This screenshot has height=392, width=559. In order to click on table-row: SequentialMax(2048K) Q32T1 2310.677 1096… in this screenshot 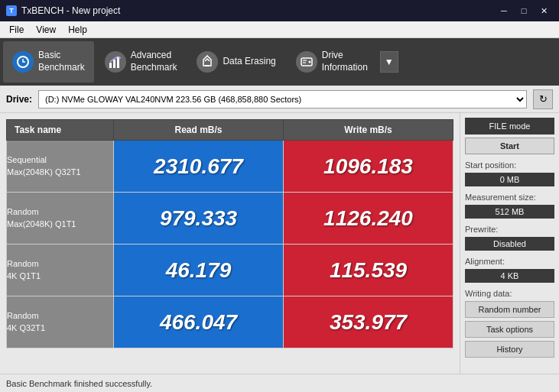, I will do `click(230, 167)`.